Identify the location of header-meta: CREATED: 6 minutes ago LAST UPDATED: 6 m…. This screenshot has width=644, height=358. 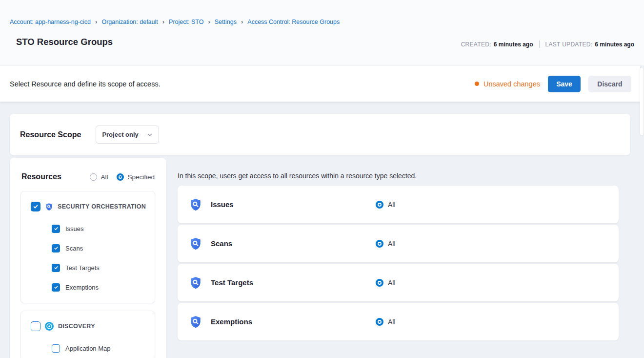
(547, 44).